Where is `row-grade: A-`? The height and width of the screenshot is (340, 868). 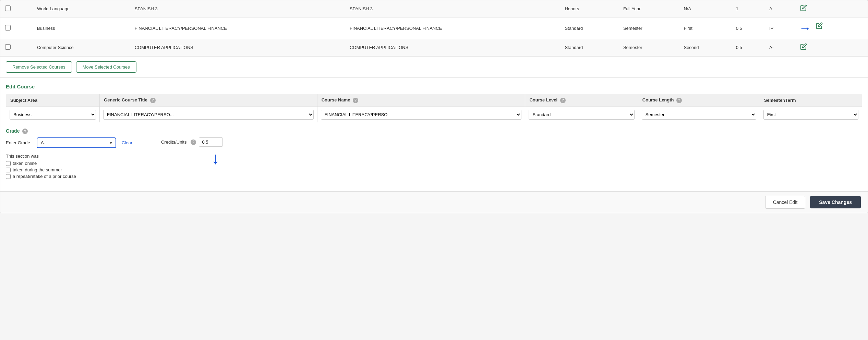 row-grade: A- is located at coordinates (780, 48).